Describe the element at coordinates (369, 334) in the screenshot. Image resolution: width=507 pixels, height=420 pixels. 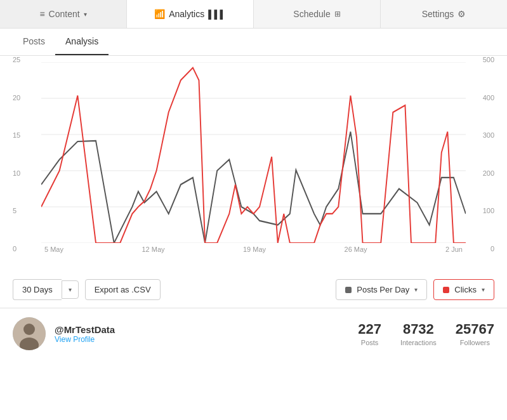
I see `posts-stat: 227 Posts` at that location.